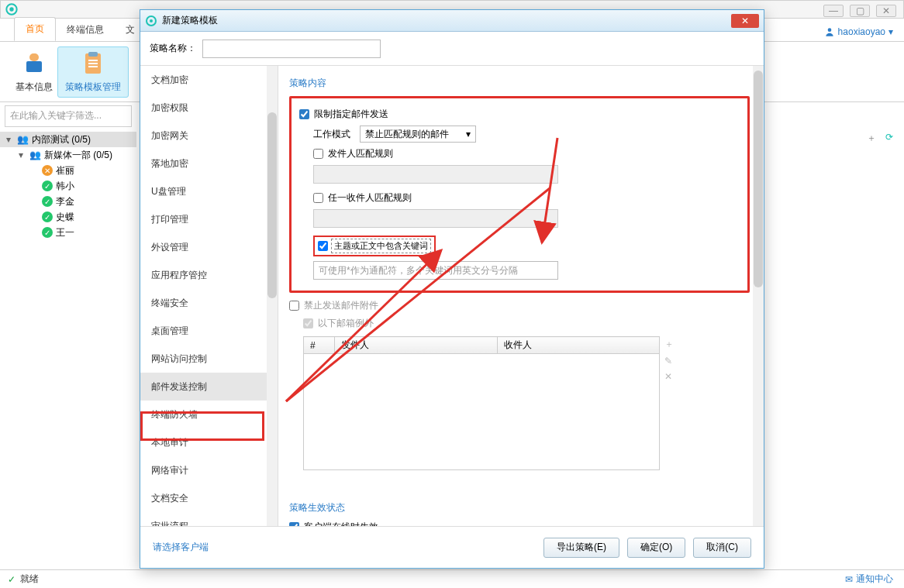  What do you see at coordinates (871, 138) in the screenshot?
I see `add-icon: ＋` at bounding box center [871, 138].